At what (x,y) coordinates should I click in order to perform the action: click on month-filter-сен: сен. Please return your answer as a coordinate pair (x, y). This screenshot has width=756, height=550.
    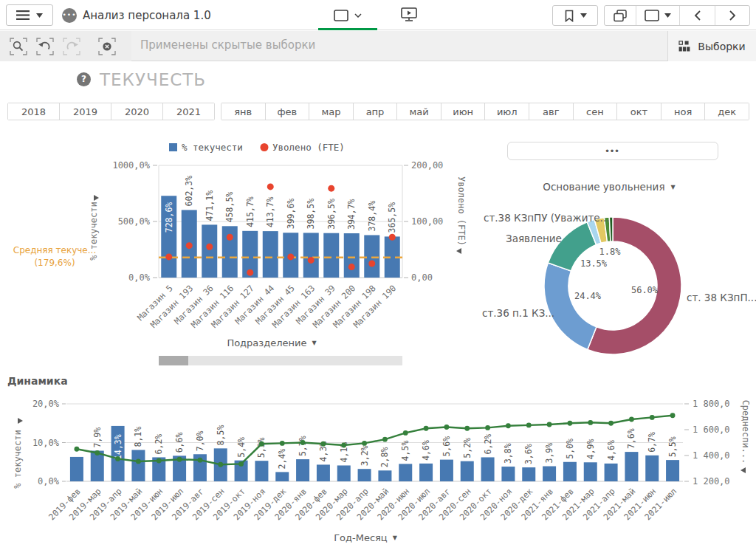
    Looking at the image, I should click on (596, 111).